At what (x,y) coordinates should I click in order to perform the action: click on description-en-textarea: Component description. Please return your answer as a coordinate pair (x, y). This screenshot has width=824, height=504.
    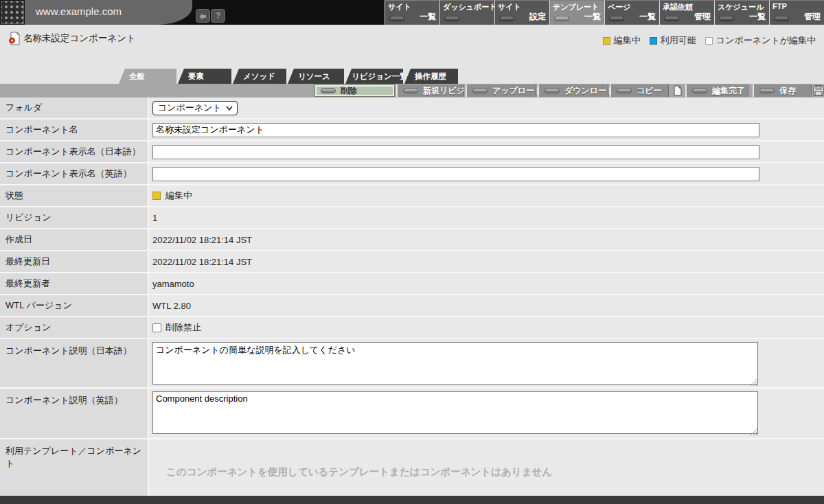
    Looking at the image, I should click on (455, 413).